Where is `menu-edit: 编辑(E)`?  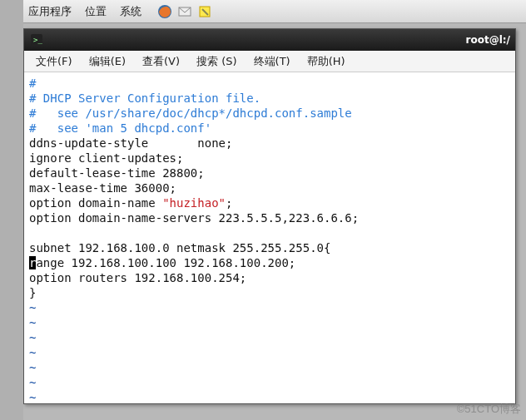
menu-edit: 编辑(E) is located at coordinates (107, 62).